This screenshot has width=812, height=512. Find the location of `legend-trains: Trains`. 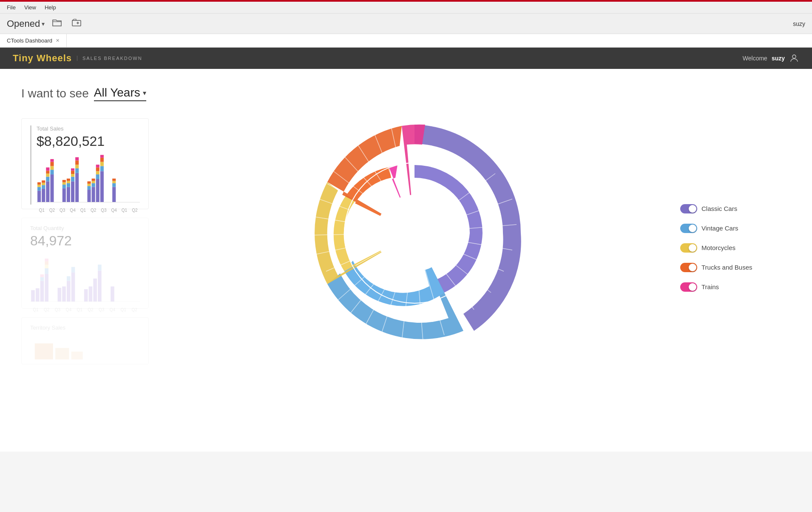

legend-trains: Trains is located at coordinates (735, 287).